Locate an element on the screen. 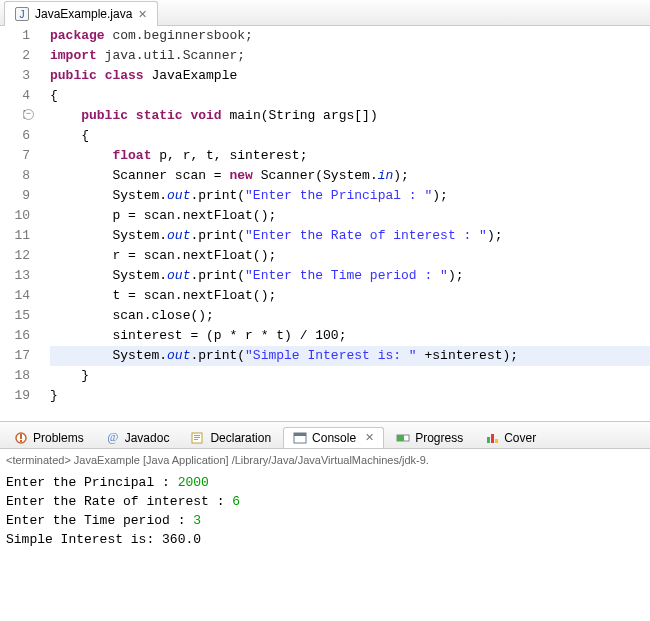 This screenshot has width=650, height=621. code-line: public class JavaExample is located at coordinates (350, 76).